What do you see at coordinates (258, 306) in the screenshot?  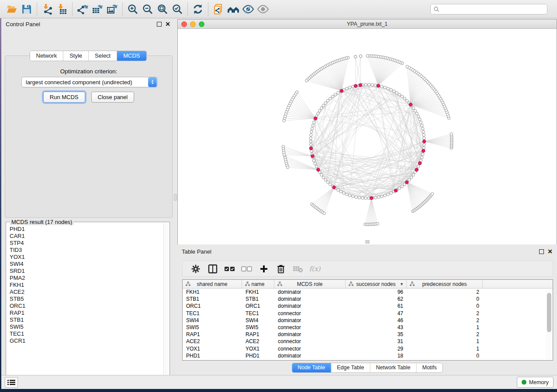 I see `cell-name: ORC1` at bounding box center [258, 306].